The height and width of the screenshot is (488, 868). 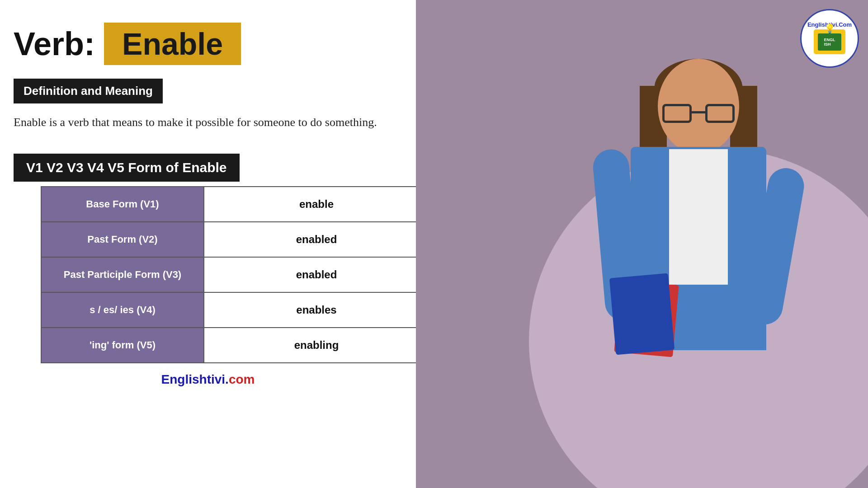 What do you see at coordinates (235, 275) in the screenshot?
I see `table-row: Past Participle Form (V3)enabled` at bounding box center [235, 275].